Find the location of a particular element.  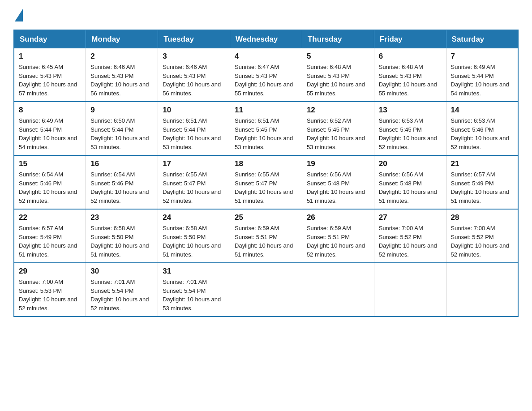

col-sunday: Sunday is located at coordinates (50, 39).